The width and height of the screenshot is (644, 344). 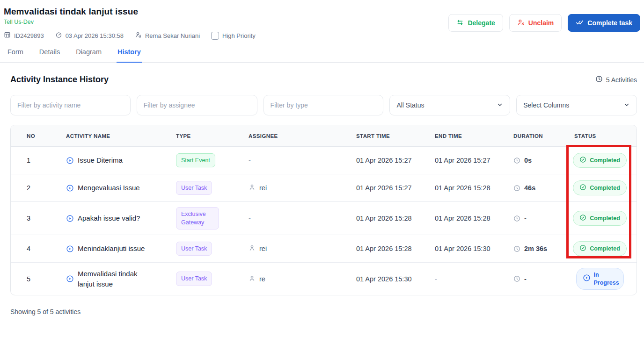 I want to click on duration-cell: 46s, so click(x=530, y=188).